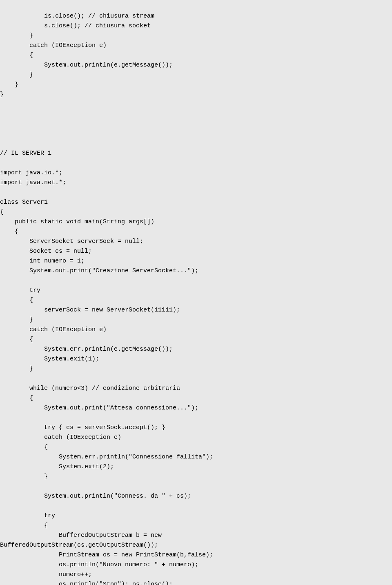  Describe the element at coordinates (77, 222) in the screenshot. I see `code-line: public static void main(String args[])` at that location.